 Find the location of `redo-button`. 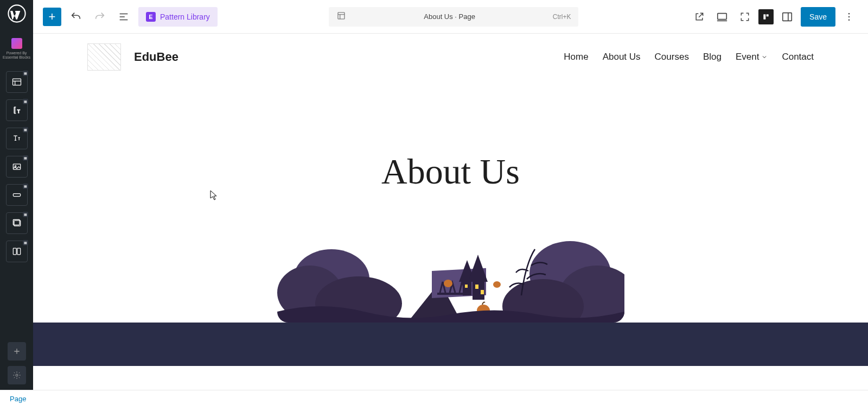

redo-button is located at coordinates (100, 17).